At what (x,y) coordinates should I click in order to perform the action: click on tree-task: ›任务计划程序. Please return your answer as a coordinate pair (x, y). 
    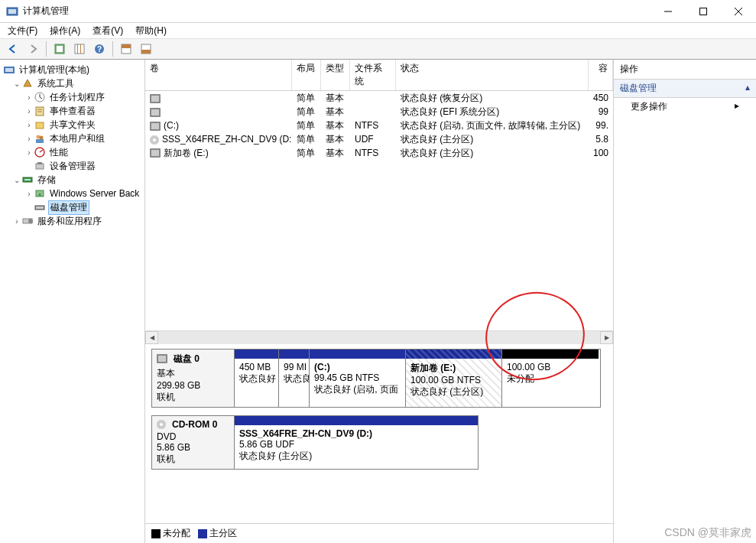
    Looking at the image, I should click on (72, 97).